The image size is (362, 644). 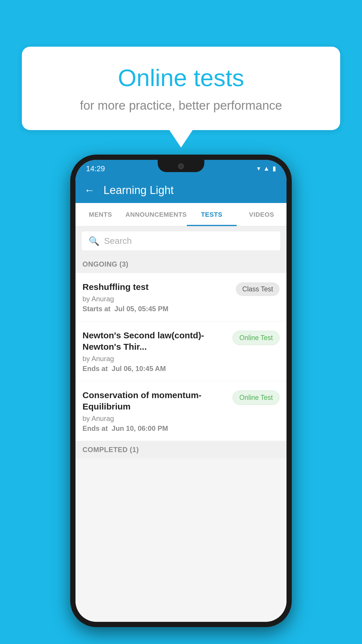 What do you see at coordinates (181, 139) in the screenshot?
I see `bubble-tail` at bounding box center [181, 139].